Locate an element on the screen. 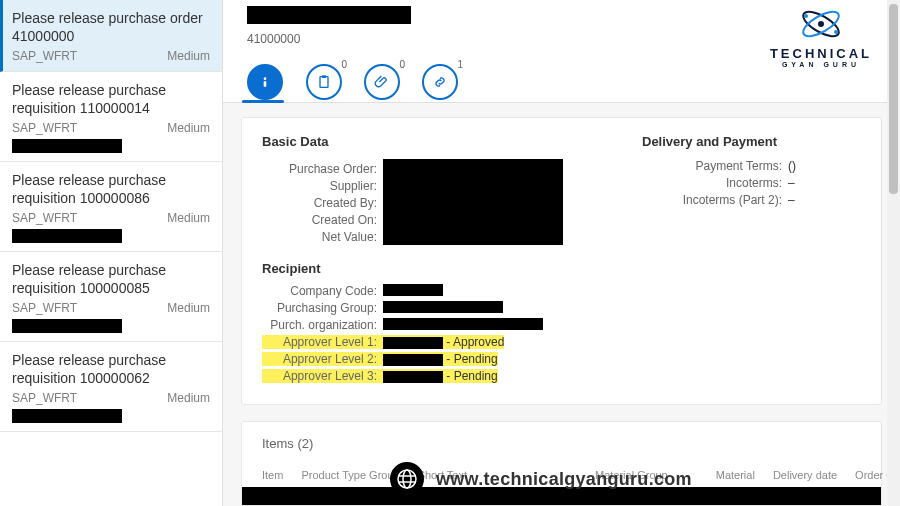  tab-info is located at coordinates (265, 82).